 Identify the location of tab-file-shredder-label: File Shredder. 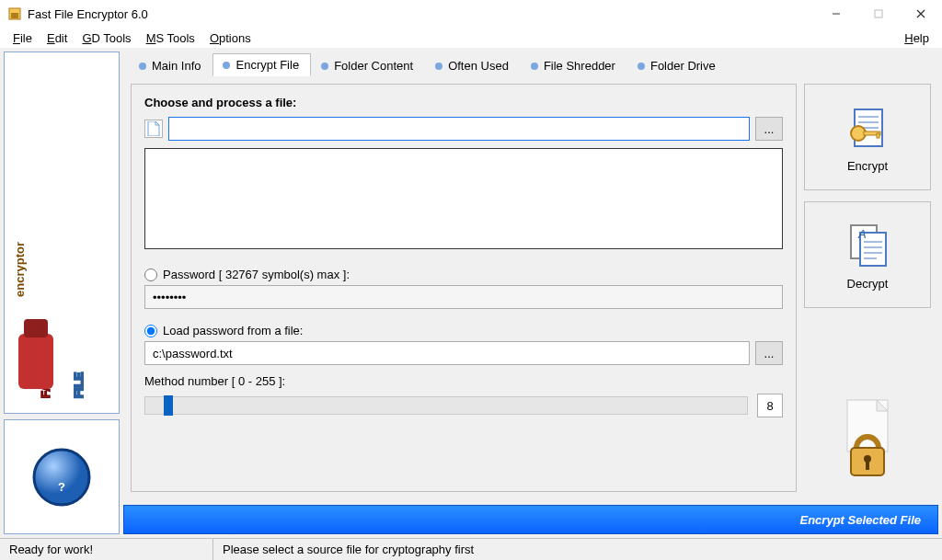
(580, 66).